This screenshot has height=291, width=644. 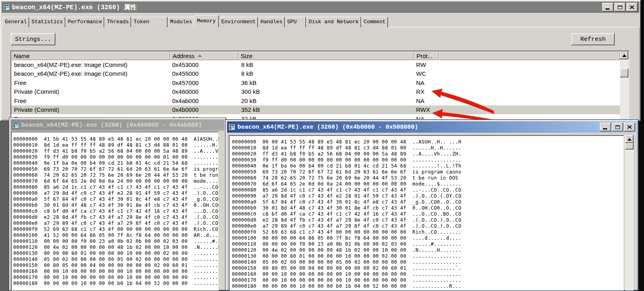 I want to click on window-title: beacon_x64(MZ-PE).exe (3260) (0x460000 -…, so click(x=112, y=125).